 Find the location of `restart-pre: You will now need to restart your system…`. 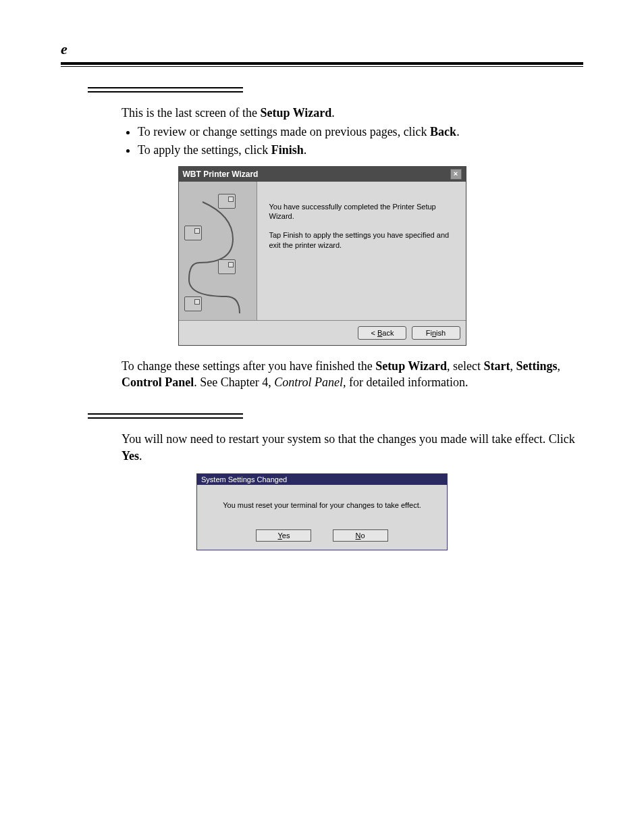

restart-pre: You will now need to restart your system… is located at coordinates (348, 439).